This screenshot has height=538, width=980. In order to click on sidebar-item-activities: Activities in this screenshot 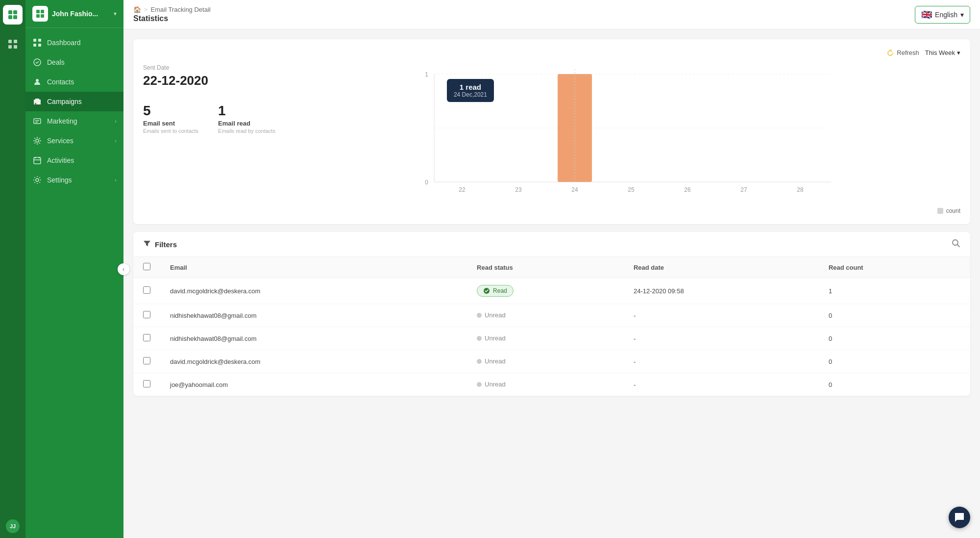, I will do `click(74, 160)`.